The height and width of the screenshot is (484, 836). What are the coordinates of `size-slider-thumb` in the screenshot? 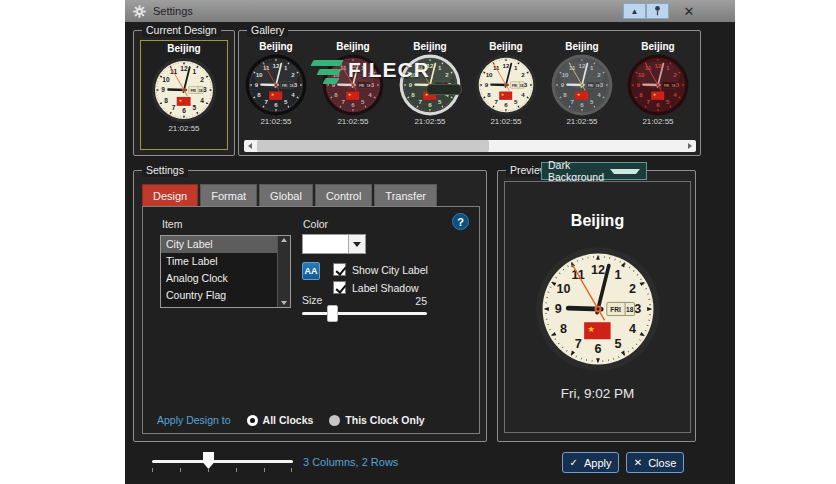 It's located at (332, 314).